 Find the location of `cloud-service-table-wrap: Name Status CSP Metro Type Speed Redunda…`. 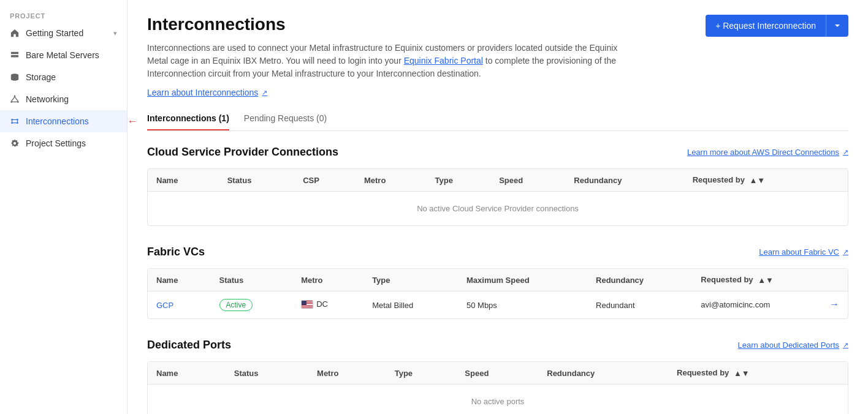

cloud-service-table-wrap: Name Status CSP Metro Type Speed Redunda… is located at coordinates (498, 197).